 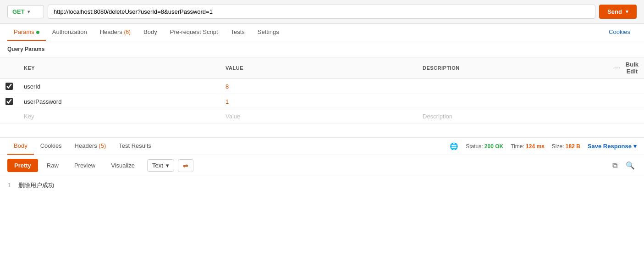 I want to click on response-tabs-bar: Body Cookies Headers (5) Test Results 🌐 …, so click(x=322, y=146).